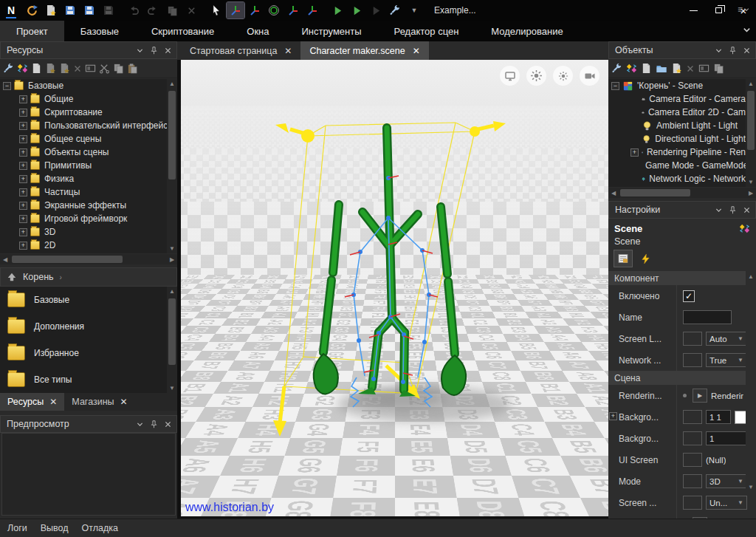 The width and height of the screenshot is (756, 537). Describe the element at coordinates (700, 396) in the screenshot. I see `reference-button: ▶` at that location.